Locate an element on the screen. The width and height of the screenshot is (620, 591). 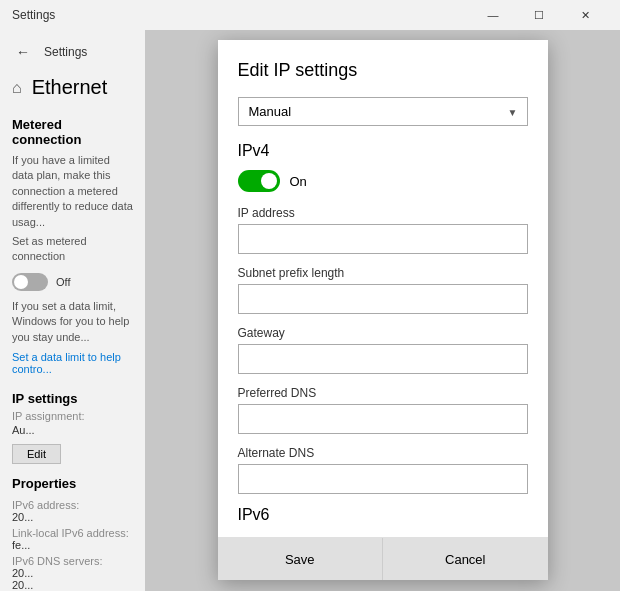
metered-description: If you have a limited data plan, make th… is located at coordinates (72, 192).